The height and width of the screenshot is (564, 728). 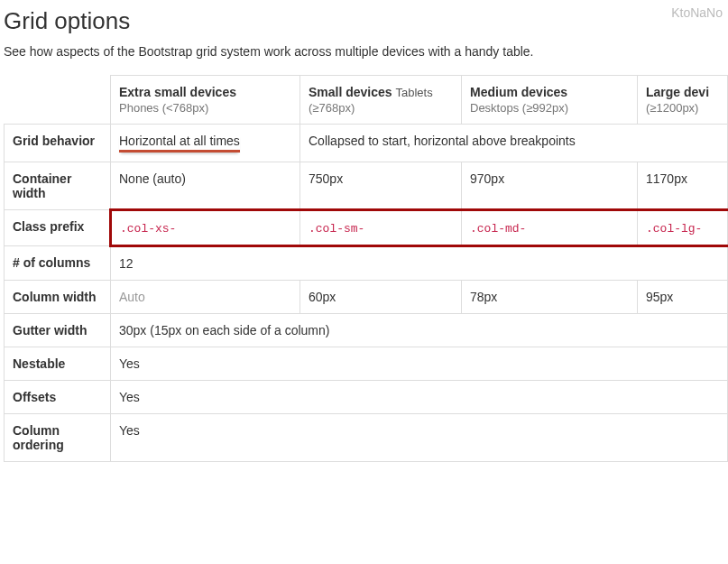 I want to click on row-ordering: Column ordering Yes, so click(x=366, y=439).